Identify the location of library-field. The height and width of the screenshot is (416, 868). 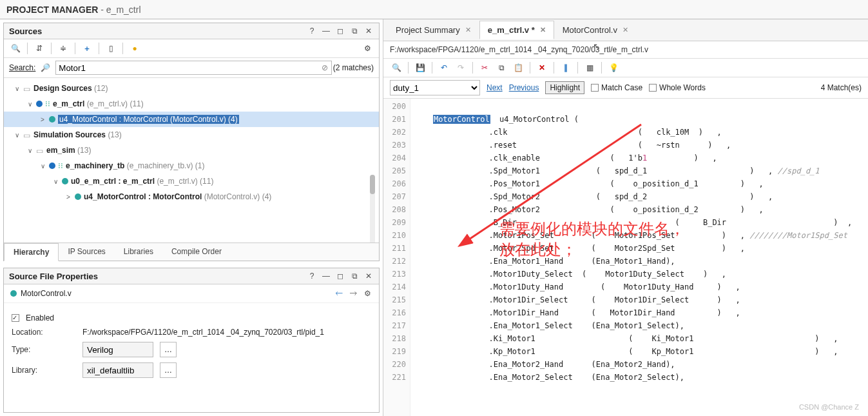
(118, 370).